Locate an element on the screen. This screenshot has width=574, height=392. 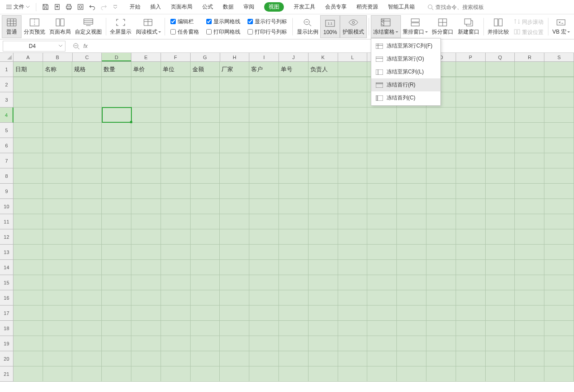
eye-protect-button: 护眼模式 is located at coordinates (353, 27).